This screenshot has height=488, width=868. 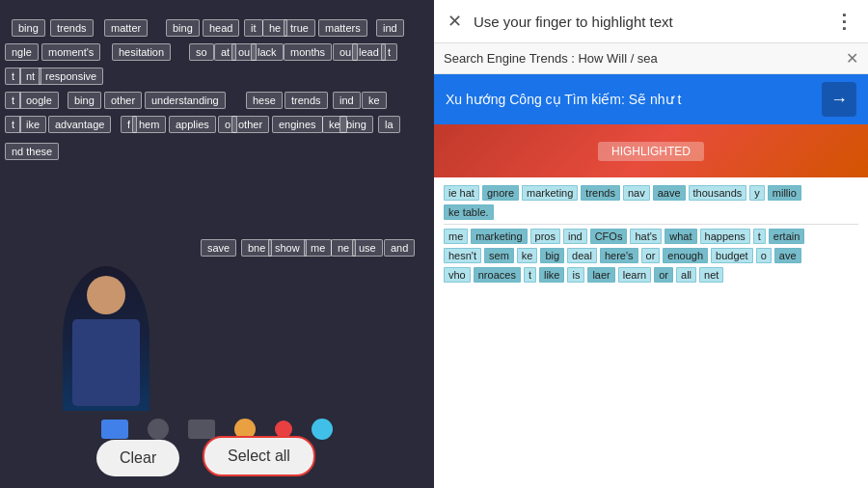 What do you see at coordinates (106, 295) in the screenshot?
I see `presenter-head` at bounding box center [106, 295].